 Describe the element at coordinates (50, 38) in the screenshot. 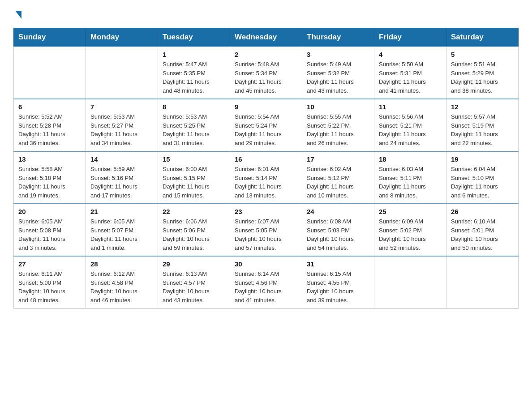

I see `header-sunday: Sunday` at that location.